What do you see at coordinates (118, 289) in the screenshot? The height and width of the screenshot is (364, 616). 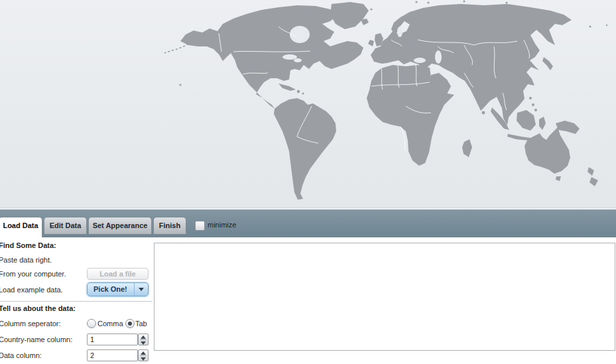 I see `pick-one-dropdown: Pick One!` at bounding box center [118, 289].